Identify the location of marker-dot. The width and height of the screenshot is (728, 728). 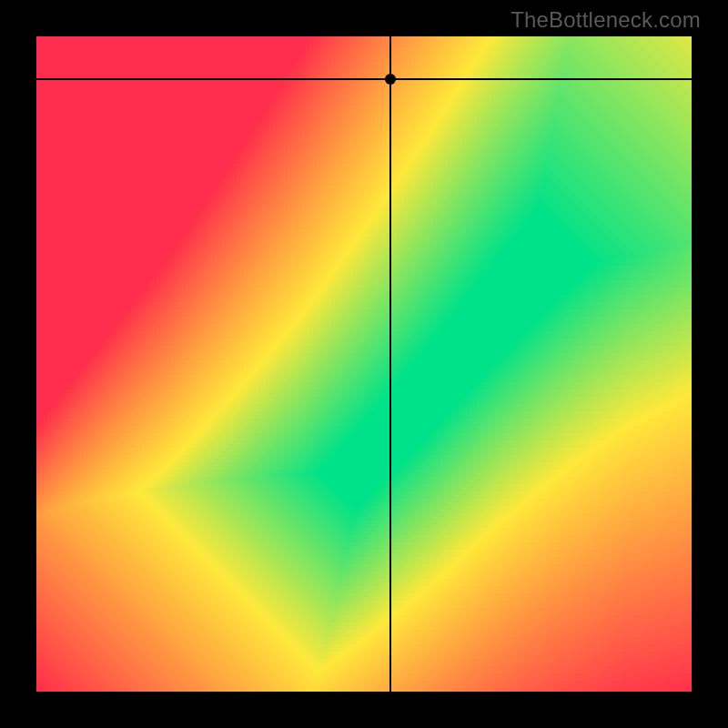
(390, 79).